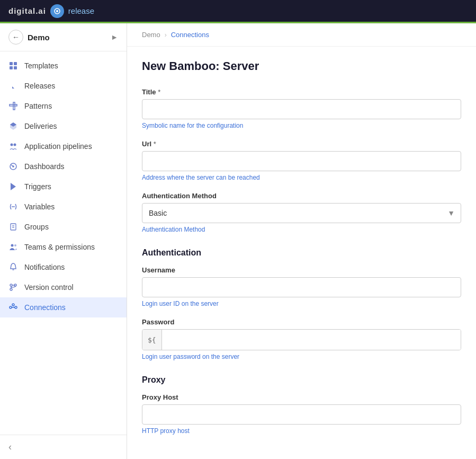  Describe the element at coordinates (114, 37) in the screenshot. I see `forward-icon: ►` at that location.